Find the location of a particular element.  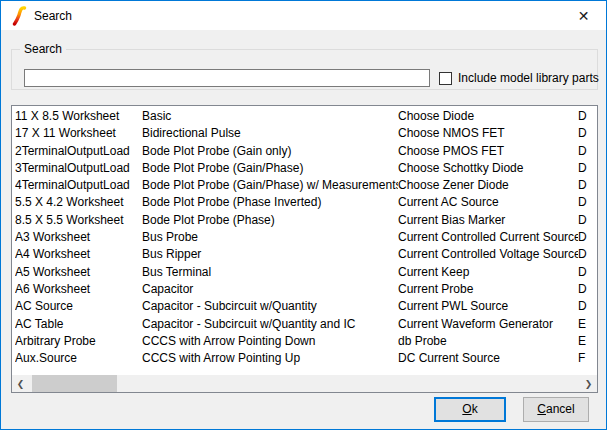

list-item: Aux.Source CCCS with Arrow Pointing Up D… is located at coordinates (304, 358).